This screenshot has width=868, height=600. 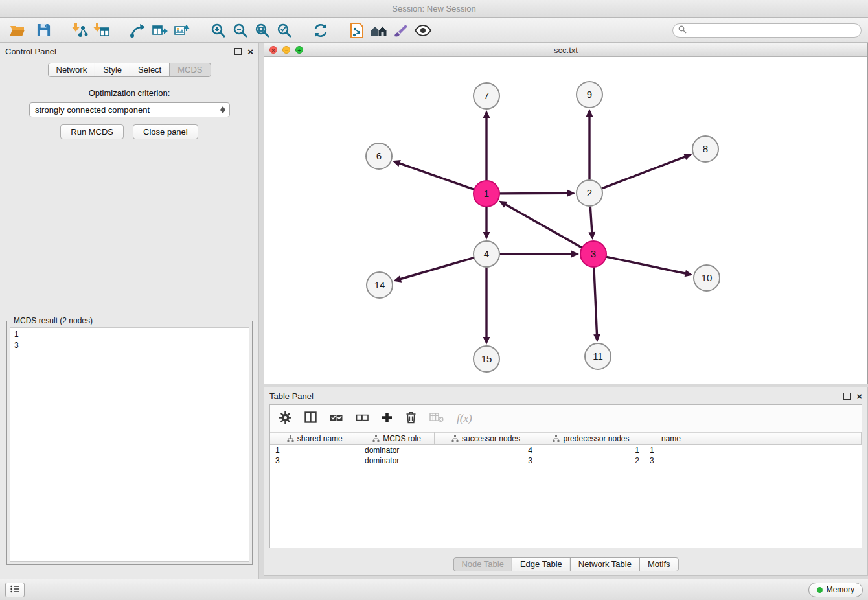 What do you see at coordinates (707, 278) in the screenshot?
I see `network-node-10: 10` at bounding box center [707, 278].